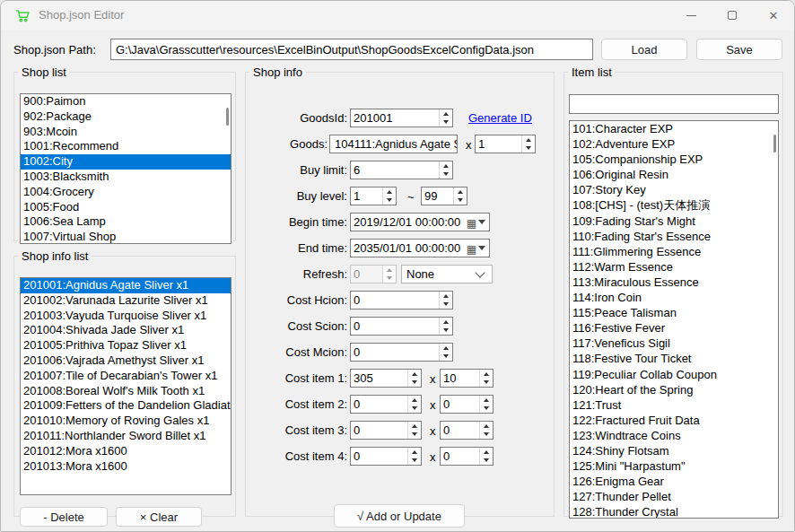 The width and height of the screenshot is (795, 532). Describe the element at coordinates (126, 386) in the screenshot. I see `shop-info-listbox: 201001:Agnidus Agate Sliver x1201002:Var…` at that location.